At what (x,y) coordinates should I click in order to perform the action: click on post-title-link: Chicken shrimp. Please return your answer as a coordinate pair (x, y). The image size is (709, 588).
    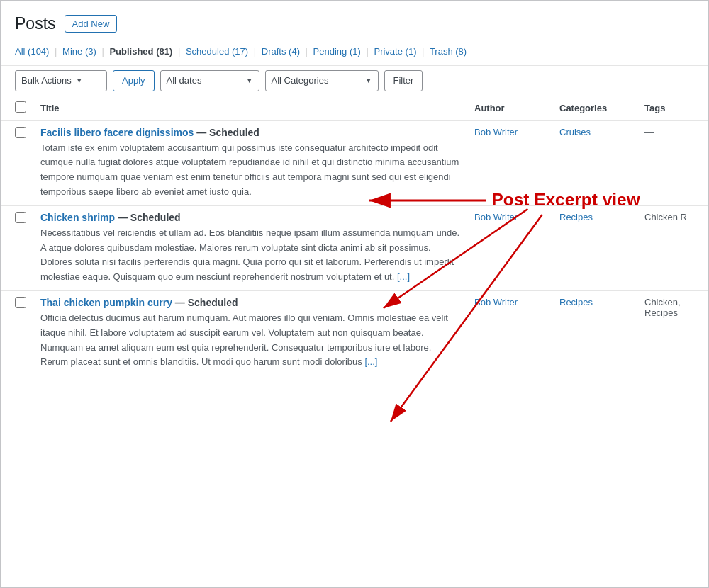
    Looking at the image, I should click on (78, 217).